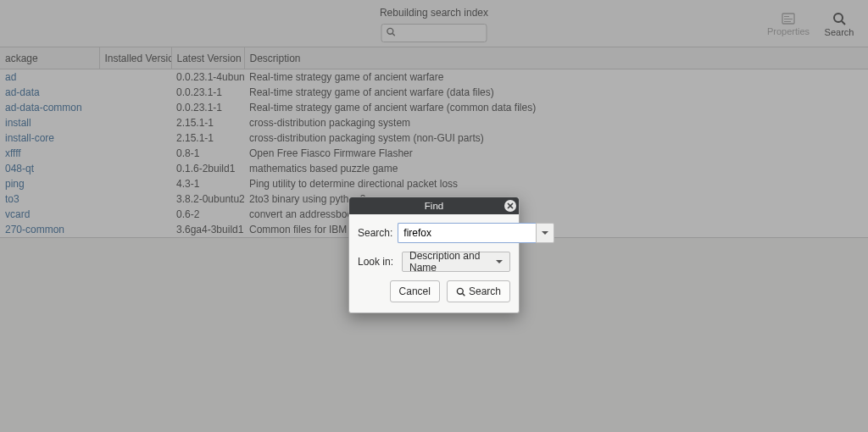  Describe the element at coordinates (510, 206) in the screenshot. I see `dialog-close-button` at that location.